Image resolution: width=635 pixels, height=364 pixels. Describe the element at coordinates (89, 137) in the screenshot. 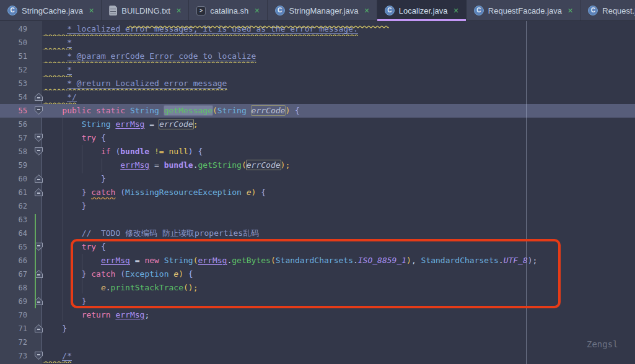

I see `token-kw: try` at that location.